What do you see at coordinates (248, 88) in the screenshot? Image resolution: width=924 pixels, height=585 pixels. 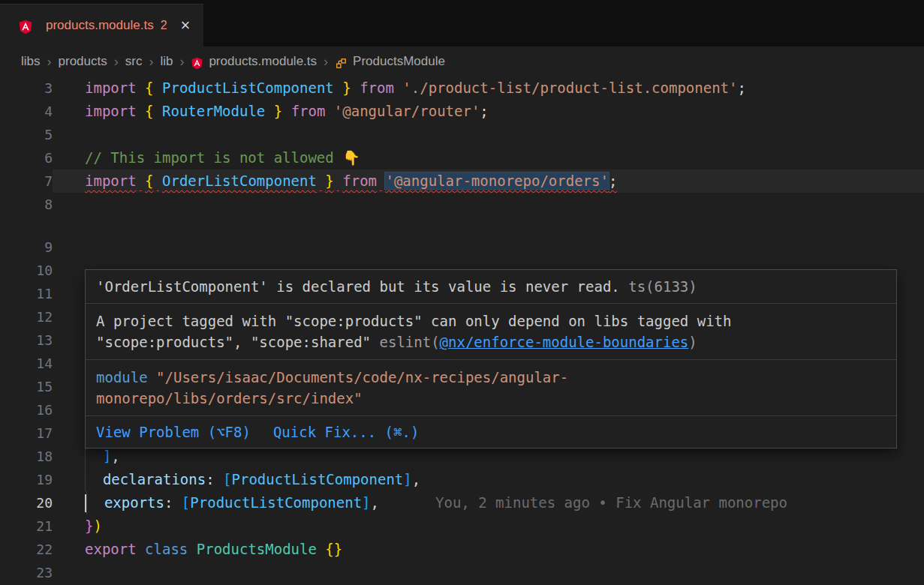 I see `code-token: ProductListComponent` at bounding box center [248, 88].